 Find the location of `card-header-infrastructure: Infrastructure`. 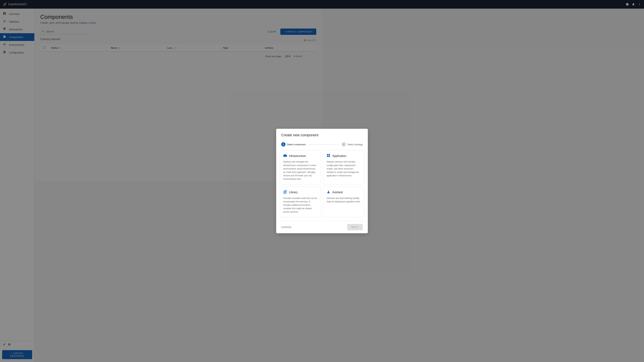

card-header-infrastructure: Infrastructure is located at coordinates (300, 156).